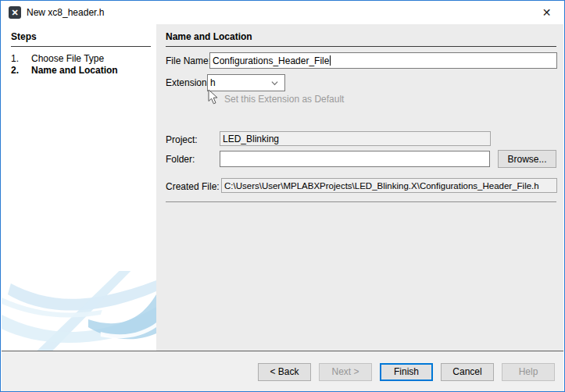 The image size is (565, 392). I want to click on chevron-down-icon, so click(275, 83).